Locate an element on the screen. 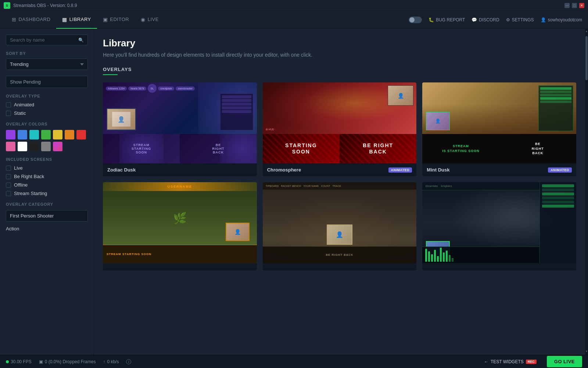 The image size is (588, 368). animated-checkbox is located at coordinates (8, 105).